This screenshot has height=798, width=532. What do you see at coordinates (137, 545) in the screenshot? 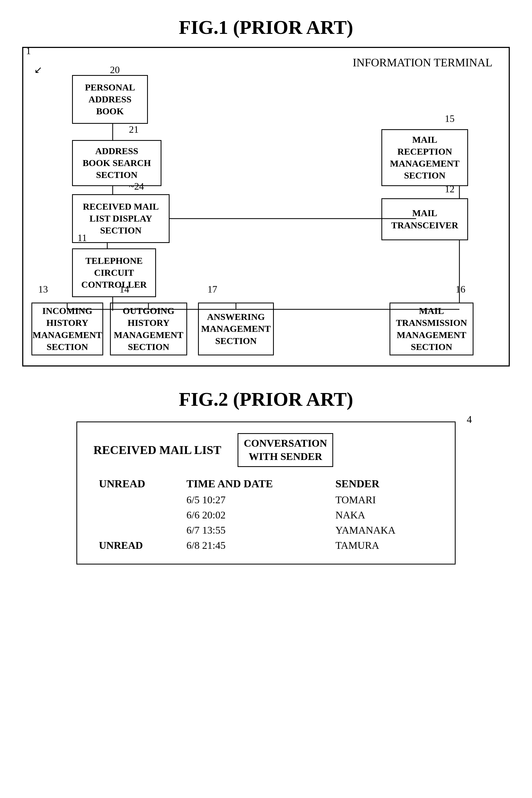
I see `cell-unread: UNREAD` at bounding box center [137, 545].